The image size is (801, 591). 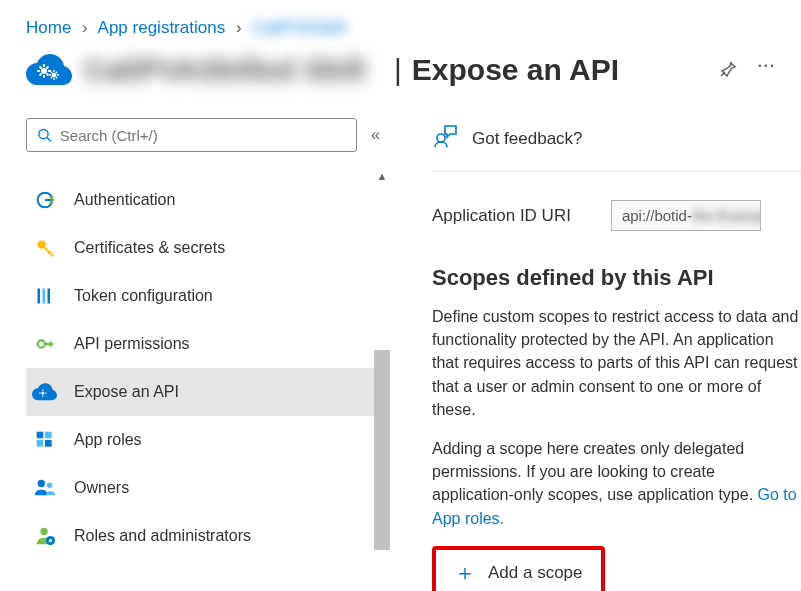 What do you see at coordinates (536, 573) in the screenshot?
I see `add-scope-label: Add a scope` at bounding box center [536, 573].